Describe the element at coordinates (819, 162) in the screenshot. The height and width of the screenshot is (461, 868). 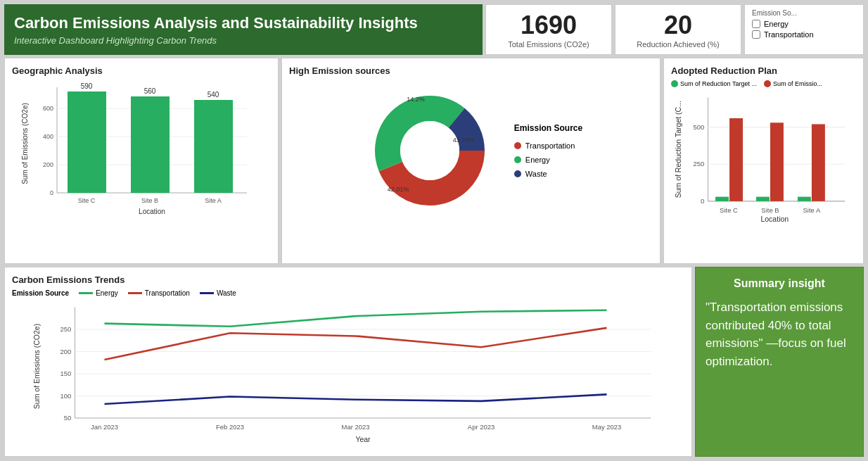
I see `bar-emission-sitea` at that location.